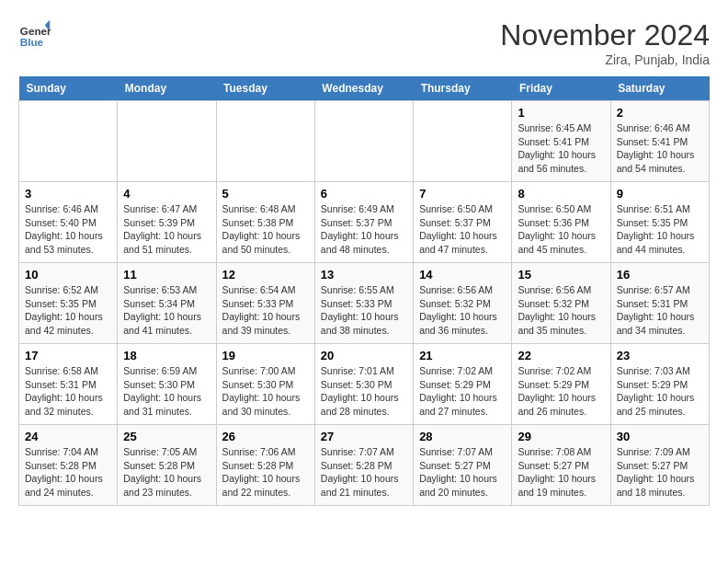  What do you see at coordinates (463, 385) in the screenshot?
I see `calendar-cell: 21Sunrise: 7:02 AM Sunset: 5:29 PM Dayli…` at bounding box center [463, 385].